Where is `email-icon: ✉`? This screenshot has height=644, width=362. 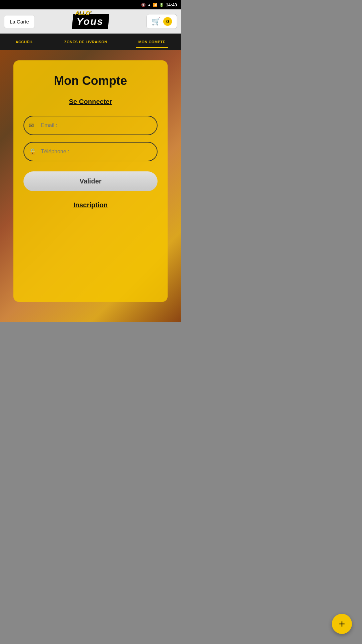 email-icon: ✉ is located at coordinates (32, 125).